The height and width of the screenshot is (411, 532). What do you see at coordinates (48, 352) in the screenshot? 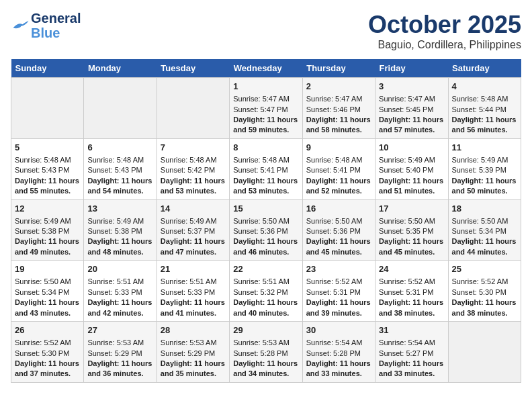
I see `calendar-cell: 26Sunrise: 5:52 AMSunset: 5:30 PMDayligh…` at bounding box center [48, 352].